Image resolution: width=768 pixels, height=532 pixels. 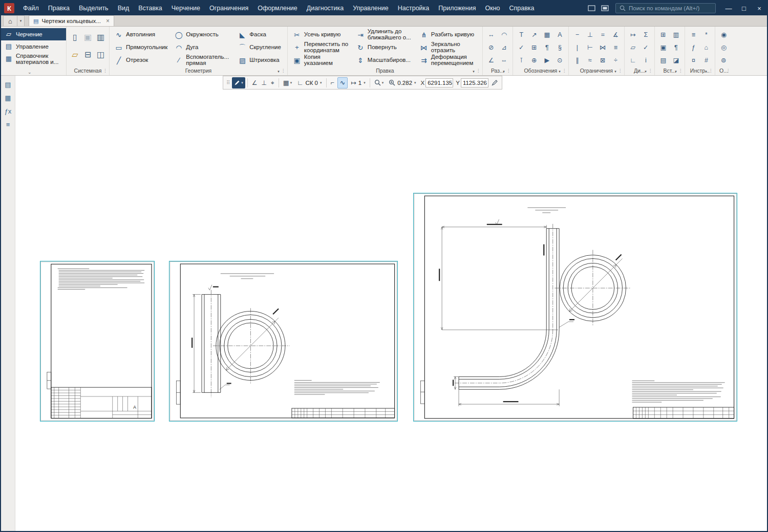 What do you see at coordinates (343, 83) in the screenshot?
I see `ortho-drawing-toggle: ∿` at bounding box center [343, 83].